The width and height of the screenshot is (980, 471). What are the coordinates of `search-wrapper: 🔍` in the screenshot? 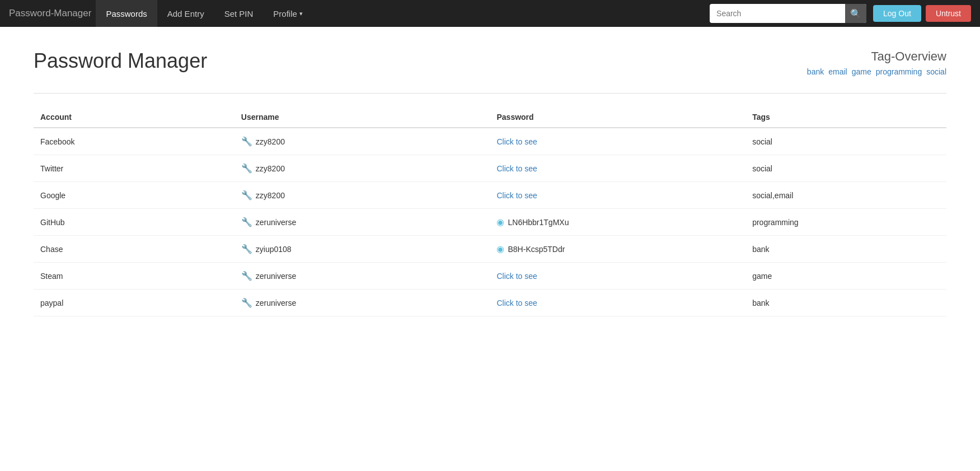 It's located at (788, 13).